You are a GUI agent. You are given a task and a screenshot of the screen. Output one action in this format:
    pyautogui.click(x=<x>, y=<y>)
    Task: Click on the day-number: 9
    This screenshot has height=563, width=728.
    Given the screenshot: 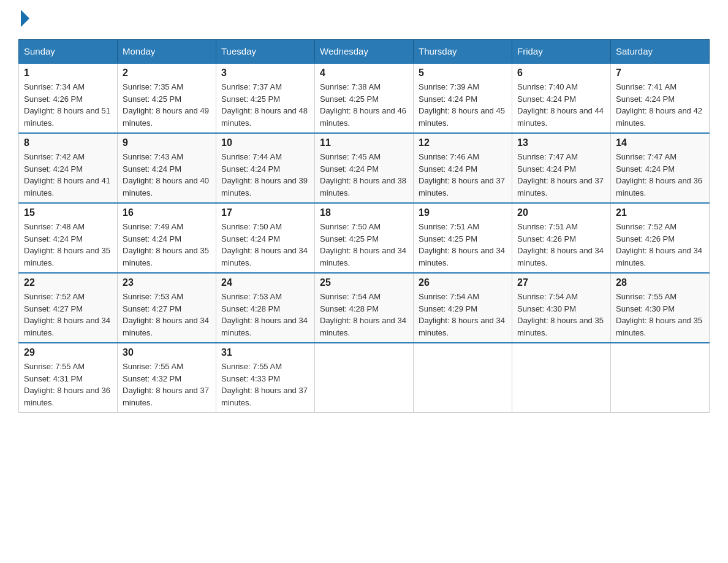 What is the action you would take?
    pyautogui.click(x=167, y=143)
    